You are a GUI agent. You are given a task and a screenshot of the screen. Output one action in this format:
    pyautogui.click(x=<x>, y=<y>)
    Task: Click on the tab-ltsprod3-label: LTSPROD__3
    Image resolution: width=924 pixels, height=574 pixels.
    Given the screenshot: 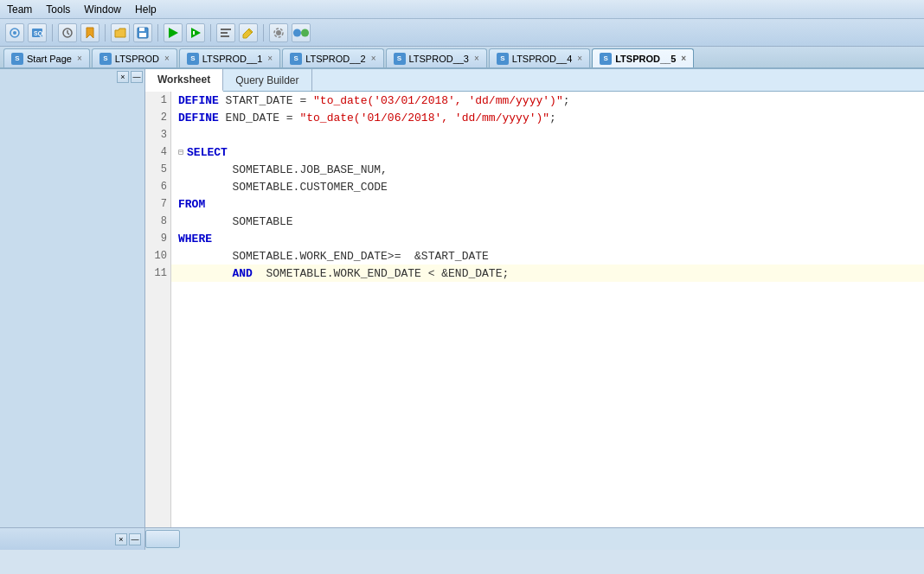 What is the action you would take?
    pyautogui.click(x=440, y=59)
    